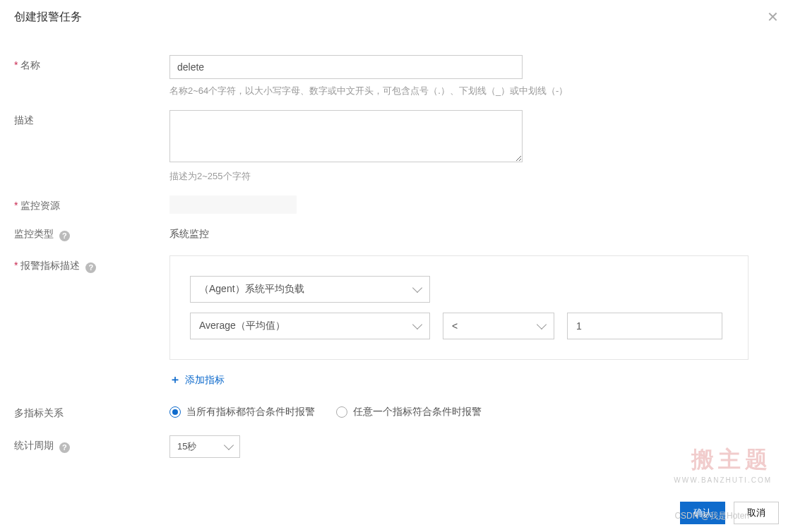 This screenshot has height=532, width=793. What do you see at coordinates (48, 17) in the screenshot?
I see `modal-title: 创建报警任务` at bounding box center [48, 17].